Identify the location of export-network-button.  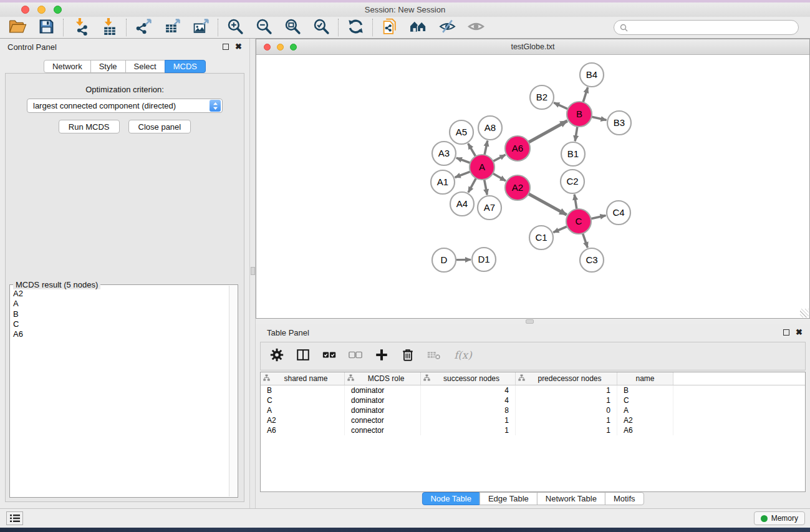
(143, 27).